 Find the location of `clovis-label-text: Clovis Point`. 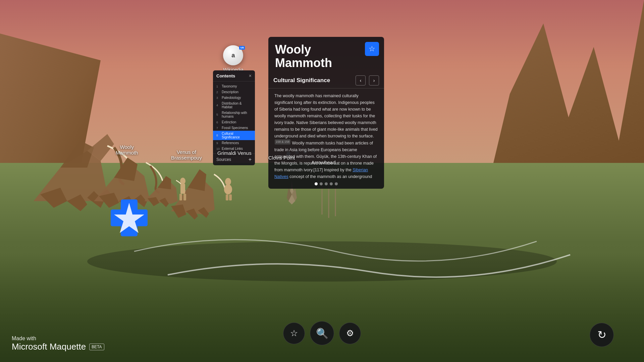

clovis-label-text: Clovis Point is located at coordinates (282, 158).